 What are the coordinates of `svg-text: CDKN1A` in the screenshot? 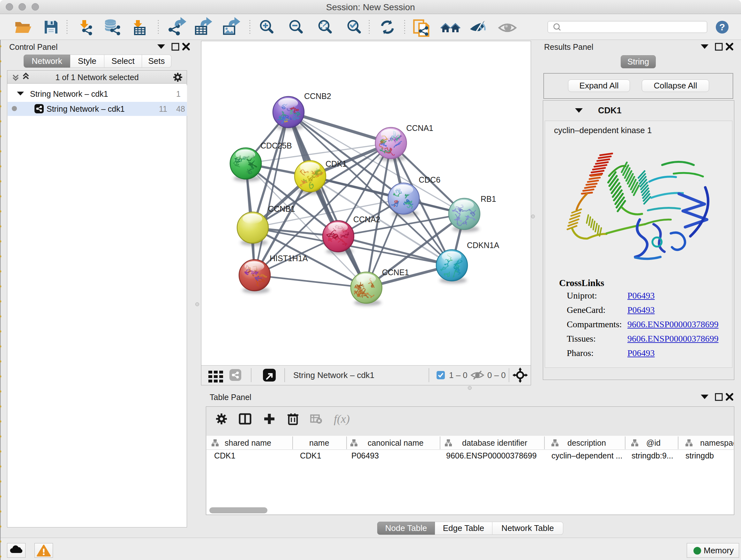 It's located at (483, 245).